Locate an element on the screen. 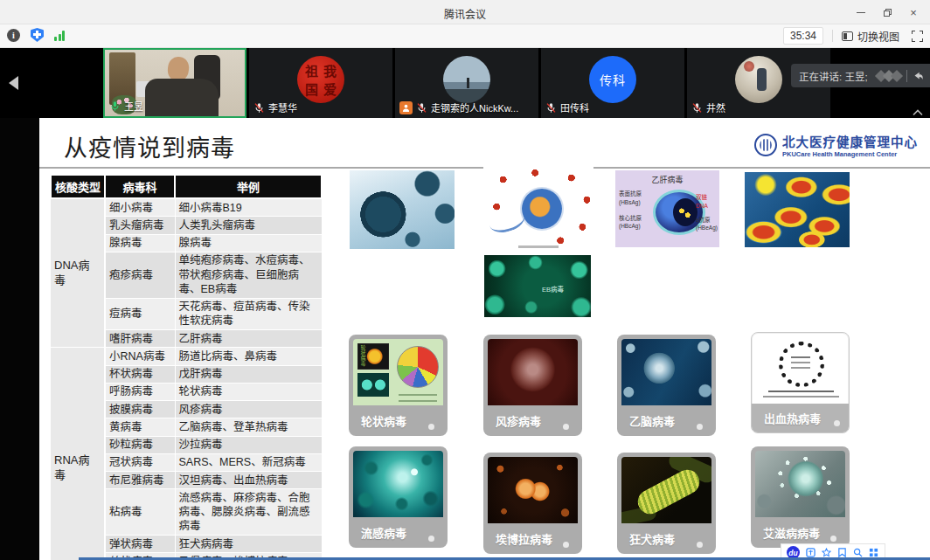 This screenshot has height=560, width=930. nucleic-type-cell: RNA病毒 is located at coordinates (78, 454).